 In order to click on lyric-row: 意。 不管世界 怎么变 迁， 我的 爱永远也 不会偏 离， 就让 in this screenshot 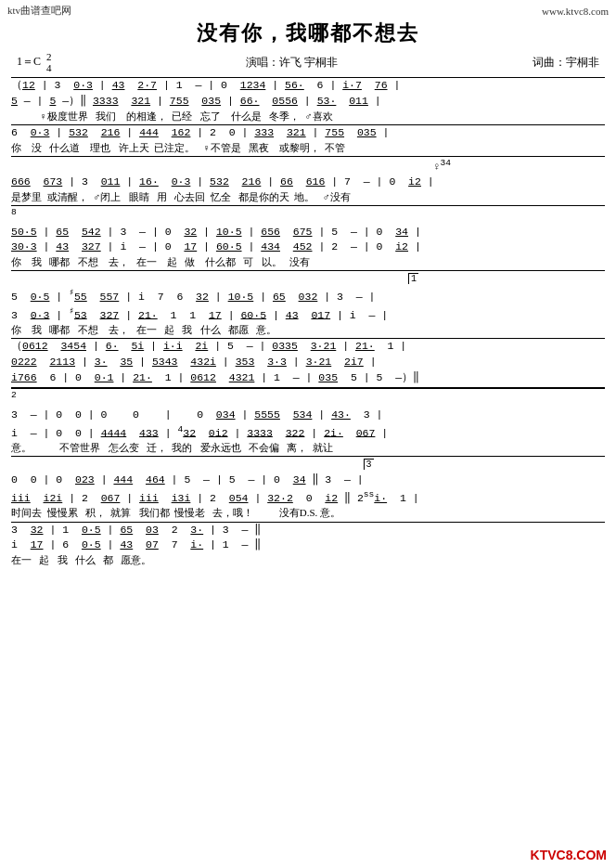, I will do `click(308, 447)`.